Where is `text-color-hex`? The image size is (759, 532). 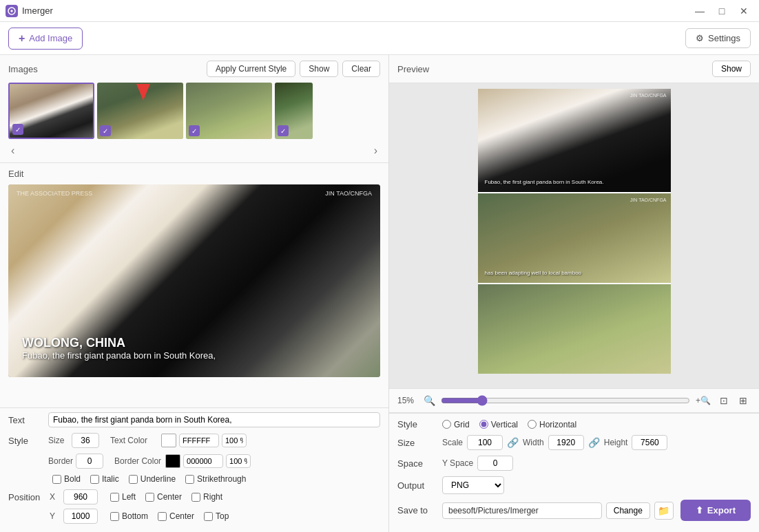 text-color-hex is located at coordinates (199, 440).